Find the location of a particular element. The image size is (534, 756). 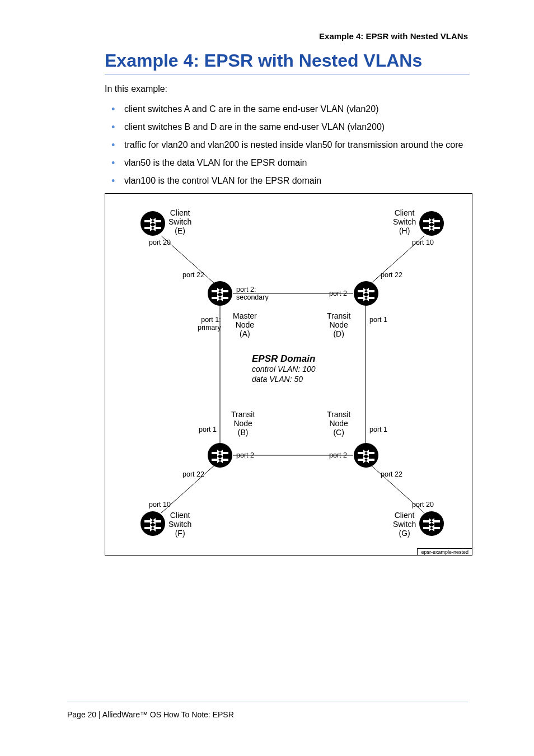

page-title: Example 4: EPSR with Nested VLANs is located at coordinates (287, 63).